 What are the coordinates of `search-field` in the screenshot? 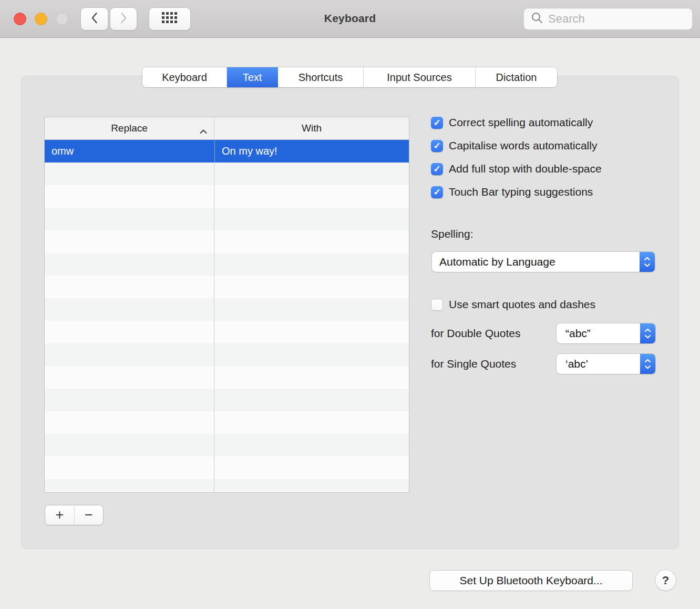 It's located at (608, 19).